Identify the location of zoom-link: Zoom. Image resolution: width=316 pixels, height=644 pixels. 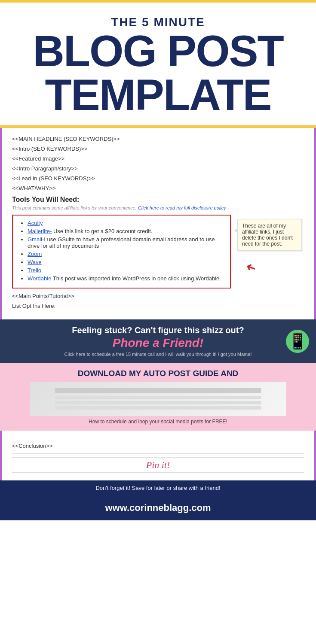
(34, 254).